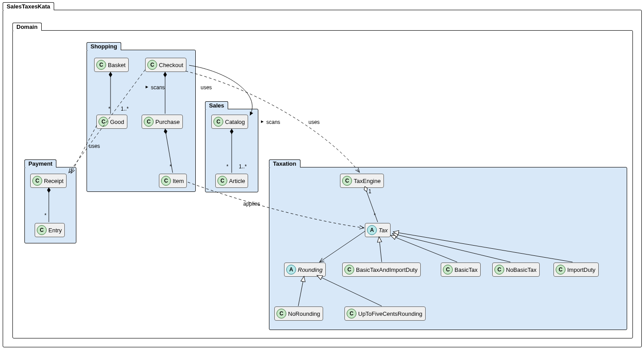 This screenshot has width=644, height=350. Describe the element at coordinates (516, 270) in the screenshot. I see `class-nobasictax: CNoBasicTax` at that location.